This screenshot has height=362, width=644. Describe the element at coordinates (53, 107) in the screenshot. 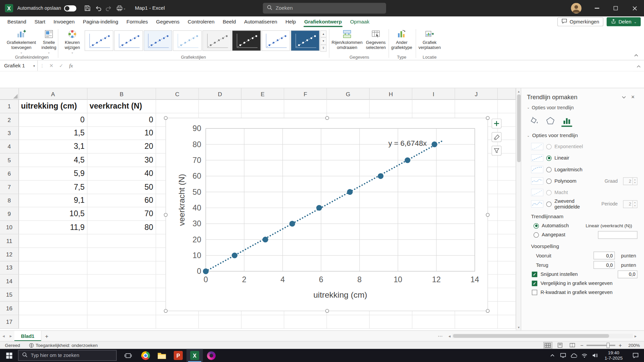

I see `cell-A1: uitrekking (cm)` at that location.